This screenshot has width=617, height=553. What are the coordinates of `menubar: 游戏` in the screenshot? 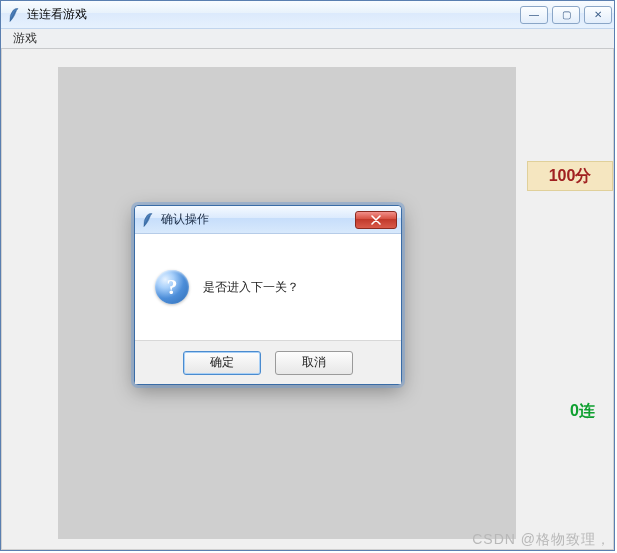 It's located at (308, 39).